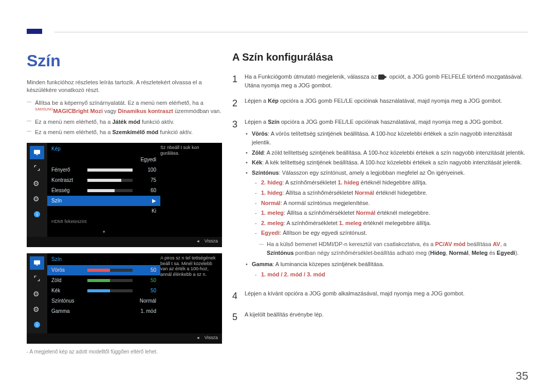 Image resolution: width=555 pixels, height=392 pixels. What do you see at coordinates (104, 170) in the screenshot?
I see `osd-row: Fényerő 100` at bounding box center [104, 170].